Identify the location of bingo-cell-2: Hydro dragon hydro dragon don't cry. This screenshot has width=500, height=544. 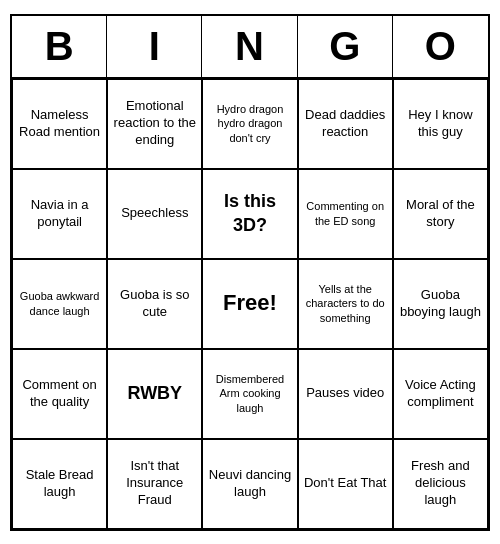
(250, 124).